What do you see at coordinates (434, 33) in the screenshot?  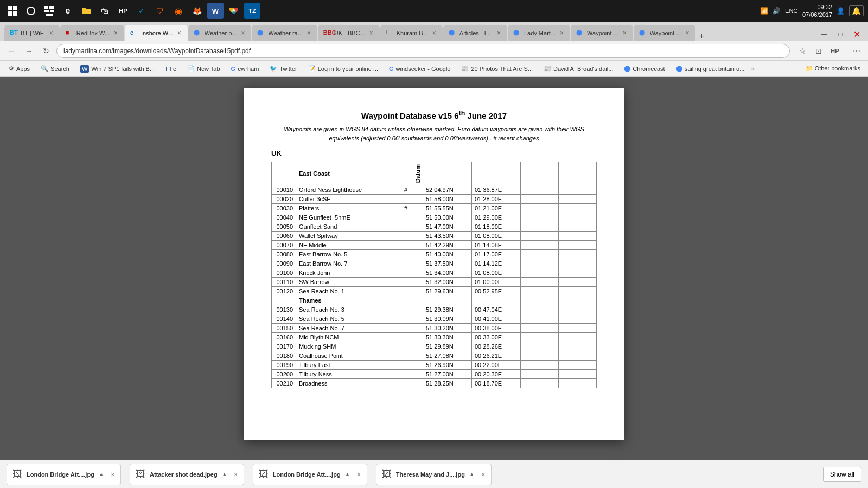 I see `tab-close-khuram: ×` at bounding box center [434, 33].